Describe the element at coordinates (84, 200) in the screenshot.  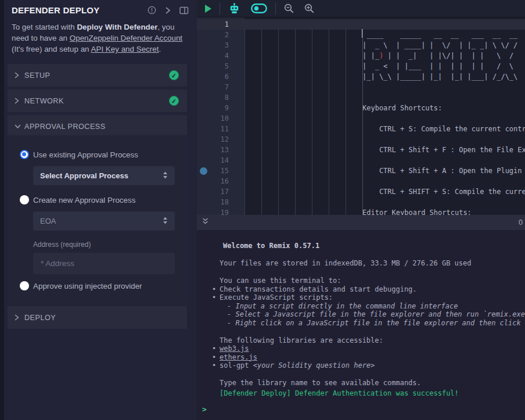
I see `radio-label: Create new Approval Process` at that location.